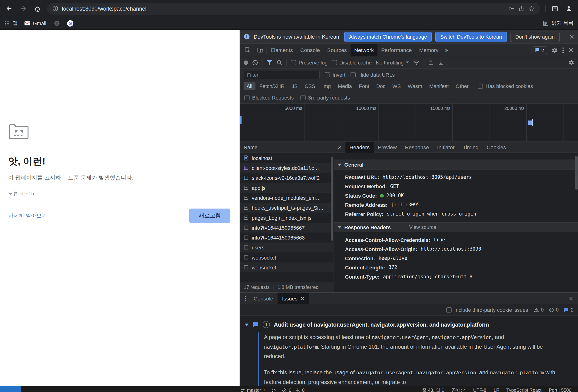  What do you see at coordinates (340, 147) in the screenshot?
I see `details-close-icon` at bounding box center [340, 147].